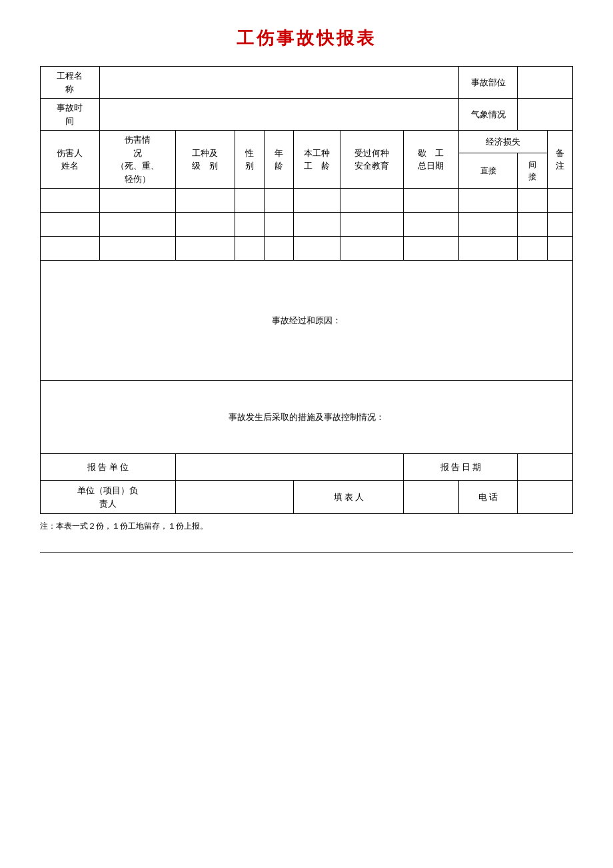 The width and height of the screenshot is (613, 868). What do you see at coordinates (306, 320) in the screenshot?
I see `accident-cause-label: 事故经过和原因：` at bounding box center [306, 320].